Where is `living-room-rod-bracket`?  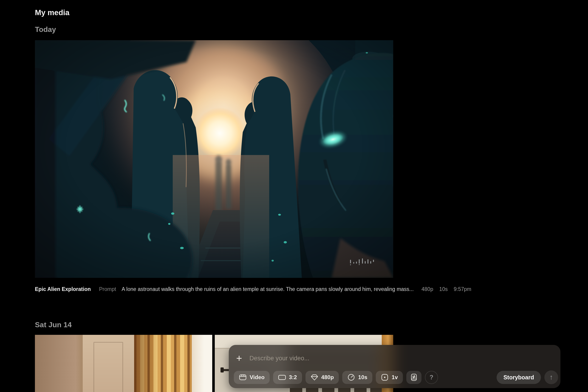
living-room-rod-bracket is located at coordinates (222, 370).